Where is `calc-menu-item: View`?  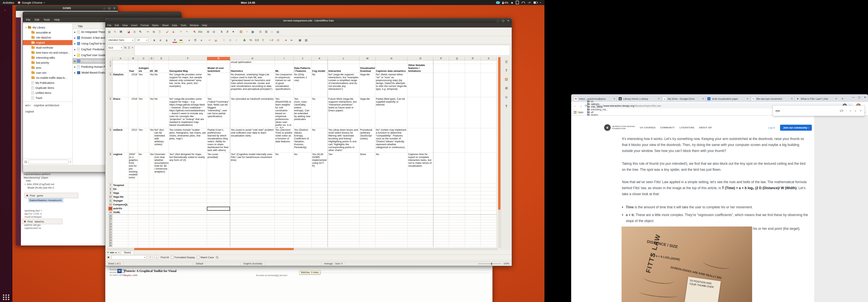 calc-menu-item: View is located at coordinates (125, 25).